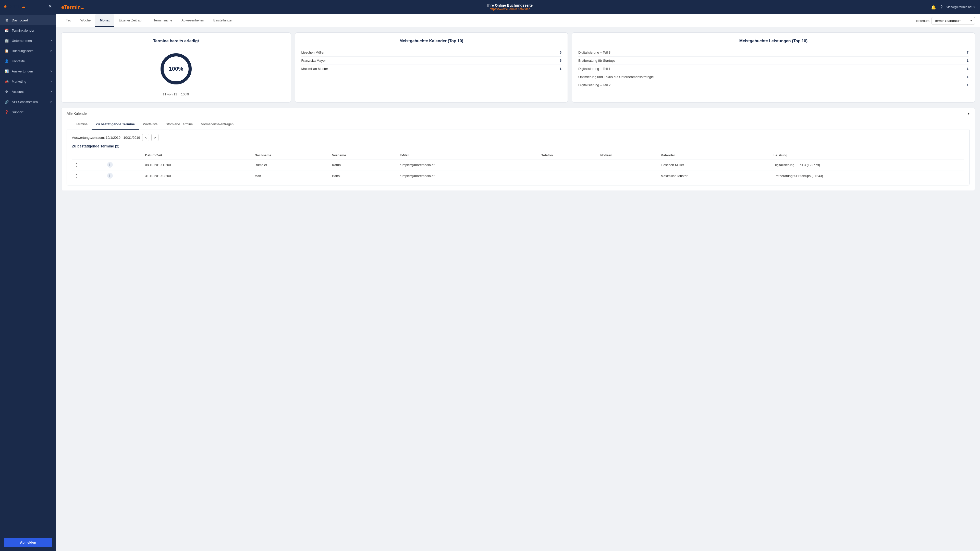  What do you see at coordinates (28, 91) in the screenshot?
I see `sidebar-item-account: ⚙ Account >` at bounding box center [28, 91].